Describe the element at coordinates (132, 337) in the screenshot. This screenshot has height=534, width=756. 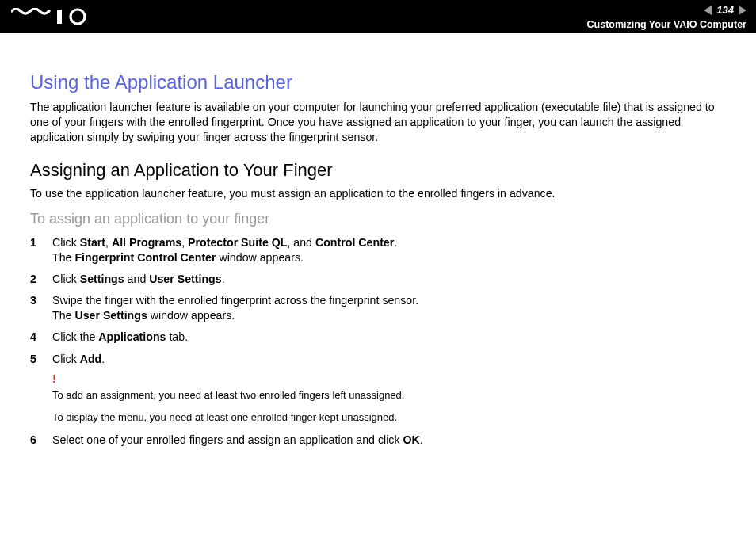
I see `bold: Applications` at that location.